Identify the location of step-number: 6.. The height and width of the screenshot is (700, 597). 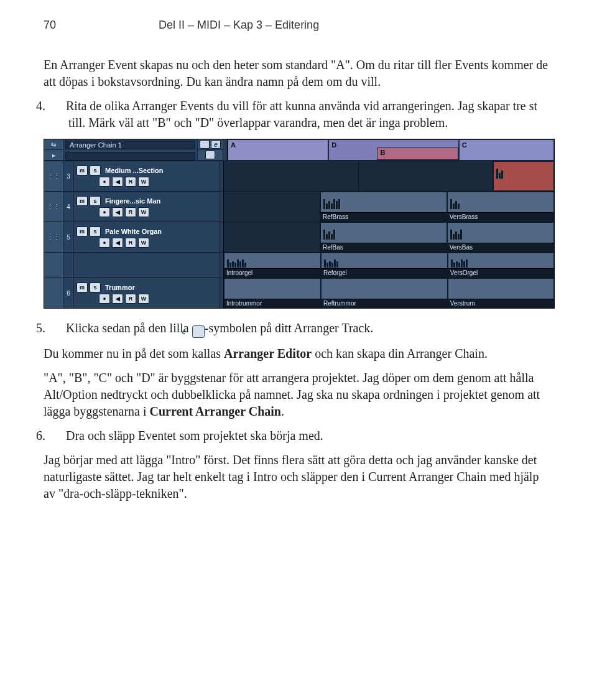
(59, 436).